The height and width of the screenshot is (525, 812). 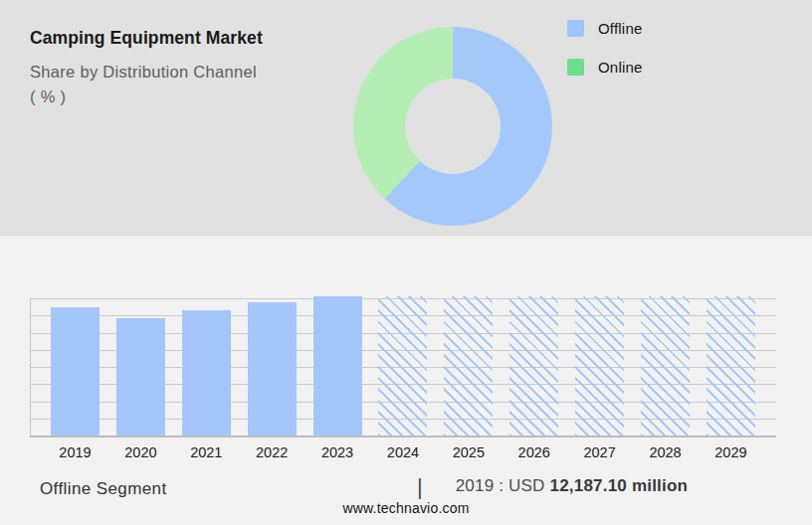 I want to click on page-title: Camping Equipment Market, so click(x=189, y=38).